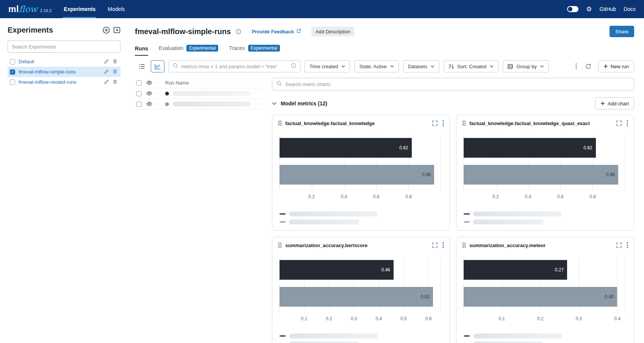 This screenshot has width=644, height=343. What do you see at coordinates (106, 30) in the screenshot?
I see `add-experiment-icon` at bounding box center [106, 30].